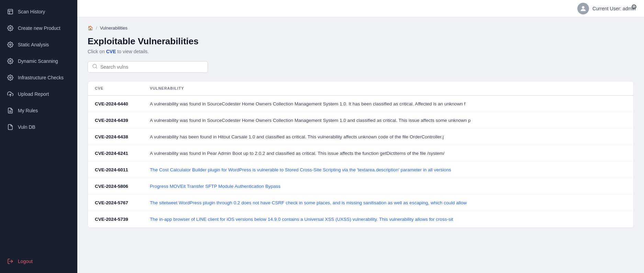 The width and height of the screenshot is (644, 273). What do you see at coordinates (38, 78) in the screenshot?
I see `sidebar-item-infrastructure-checks: Infrastructure Checks` at bounding box center [38, 78].